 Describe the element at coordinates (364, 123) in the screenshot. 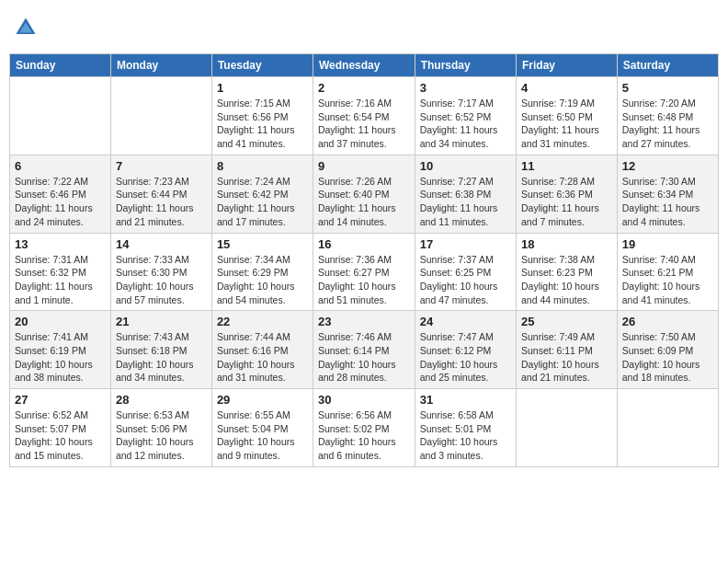

I see `day-info: Sunrise: 7:16 AM Sunset: 6:54 PM Dayligh…` at that location.